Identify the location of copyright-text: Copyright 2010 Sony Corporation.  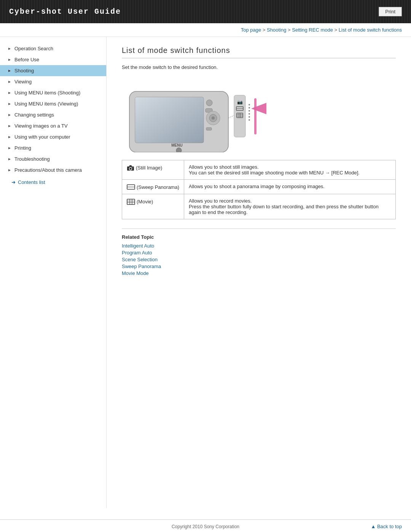
(206, 527).